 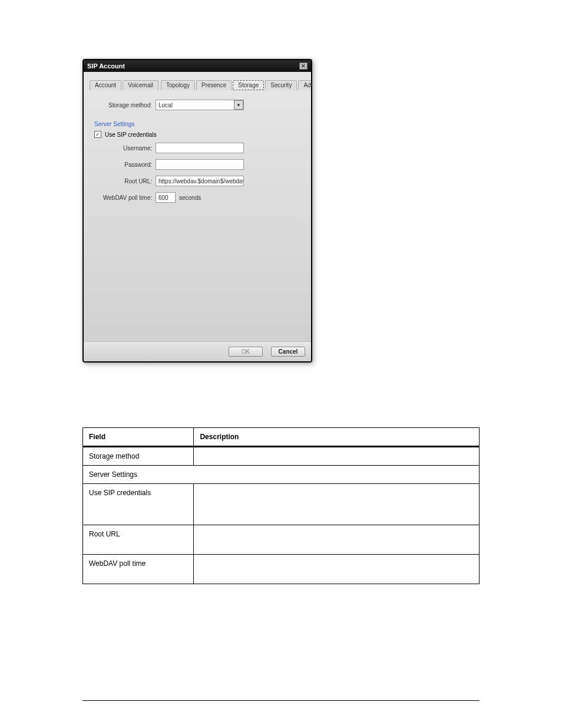 I want to click on table-header-field: Field, so click(x=138, y=437).